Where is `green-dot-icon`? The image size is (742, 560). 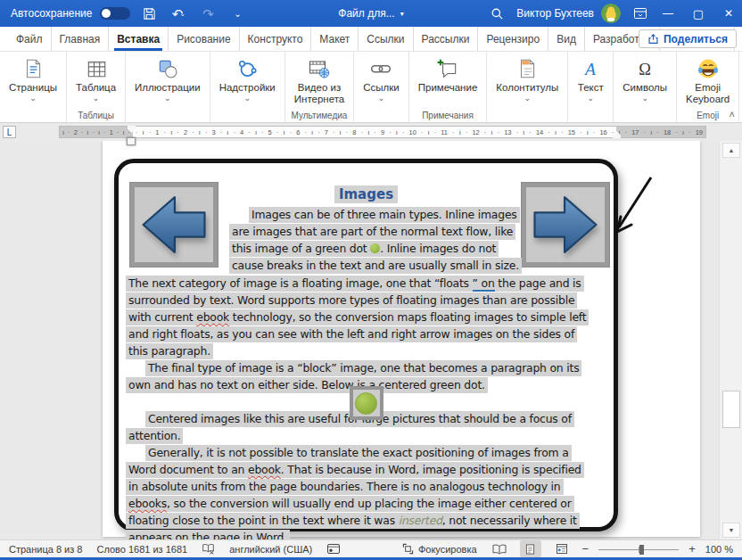
green-dot-icon is located at coordinates (366, 403).